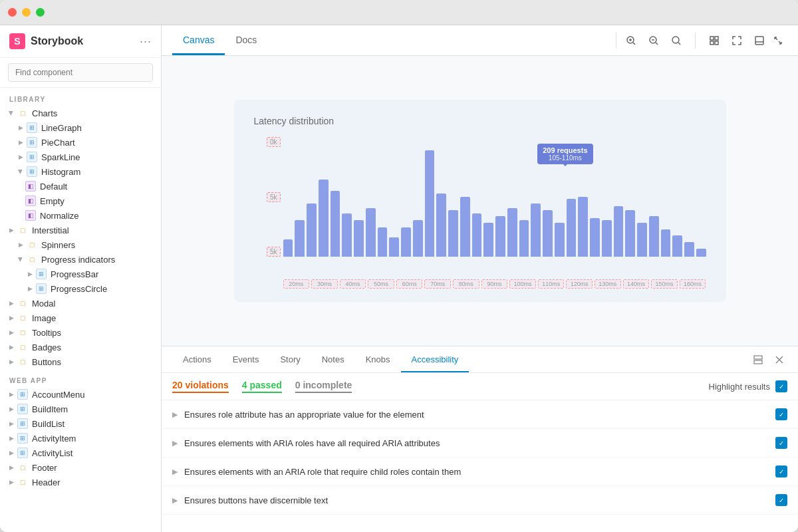 The height and width of the screenshot is (532, 798). I want to click on a11y-item-0: ▶ Ensures role attribute has an appropri…, so click(480, 415).